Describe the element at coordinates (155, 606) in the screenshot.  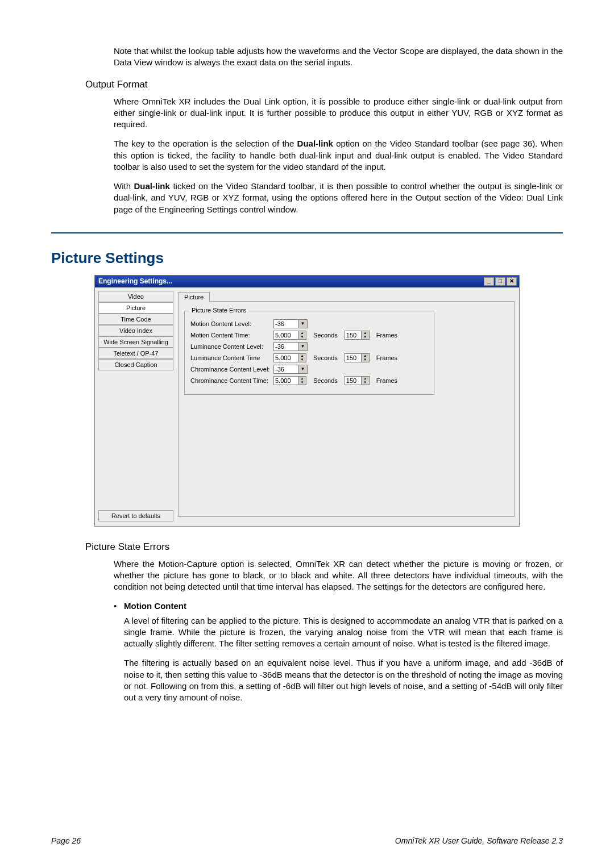
I see `bullet-label: Motion Content` at that location.